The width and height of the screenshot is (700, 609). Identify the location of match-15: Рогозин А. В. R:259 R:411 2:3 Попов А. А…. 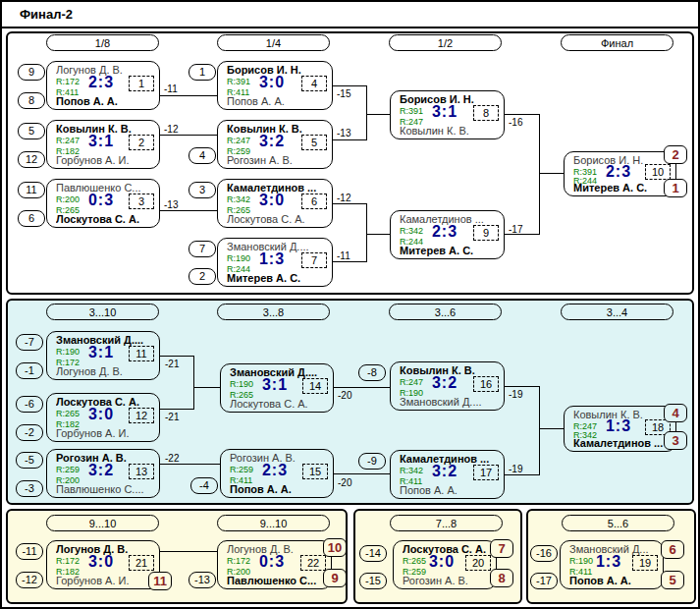
(277, 473).